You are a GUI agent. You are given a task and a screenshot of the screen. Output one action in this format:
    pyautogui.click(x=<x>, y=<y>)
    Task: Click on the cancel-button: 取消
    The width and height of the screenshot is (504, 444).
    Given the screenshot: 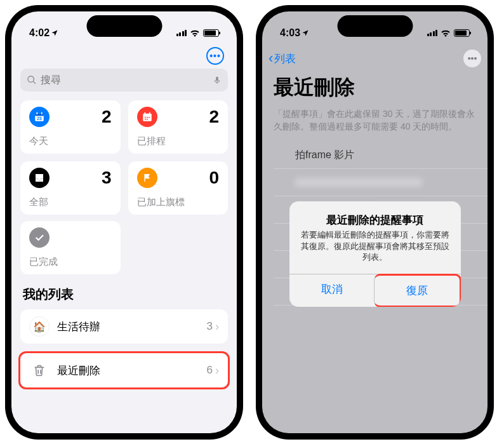 What is the action you would take?
    pyautogui.click(x=332, y=291)
    